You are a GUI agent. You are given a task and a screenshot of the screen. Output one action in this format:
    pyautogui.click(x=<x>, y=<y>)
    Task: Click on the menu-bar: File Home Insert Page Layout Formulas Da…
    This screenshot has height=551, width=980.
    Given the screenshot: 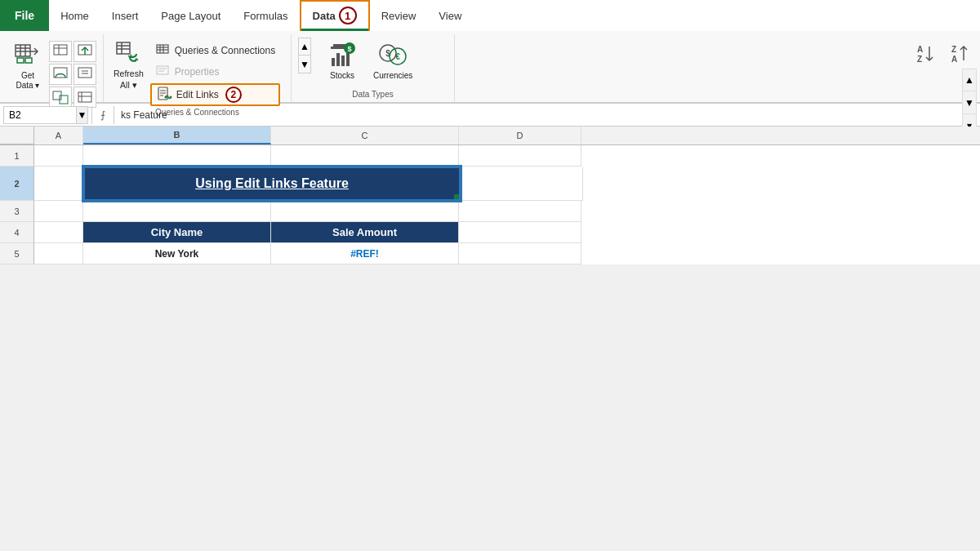 What is the action you would take?
    pyautogui.click(x=490, y=16)
    